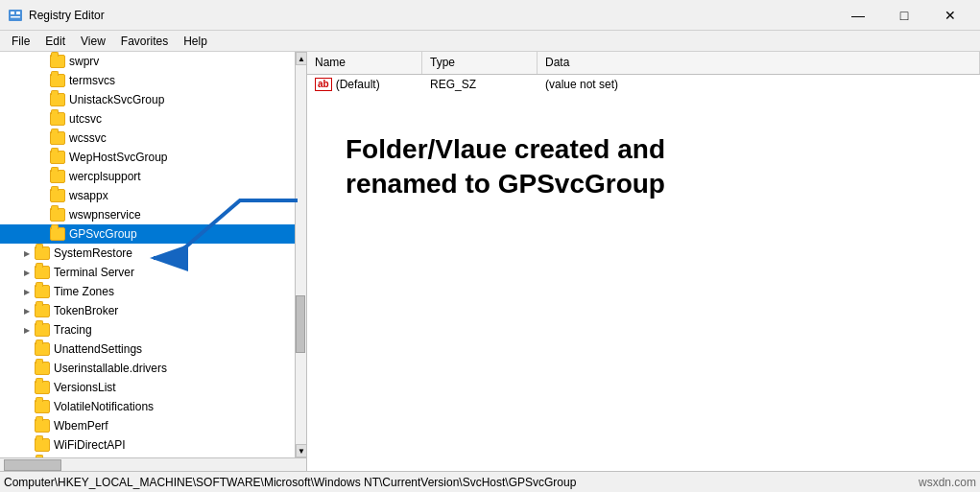  I want to click on table-body: ab(Default)REG_SZ(value not set), so click(643, 84).